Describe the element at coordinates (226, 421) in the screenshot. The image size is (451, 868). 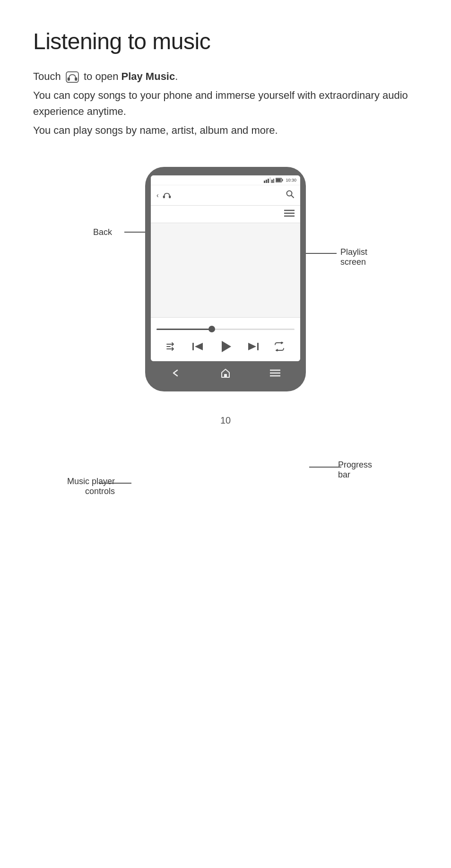
I see `page-number: 10` at that location.